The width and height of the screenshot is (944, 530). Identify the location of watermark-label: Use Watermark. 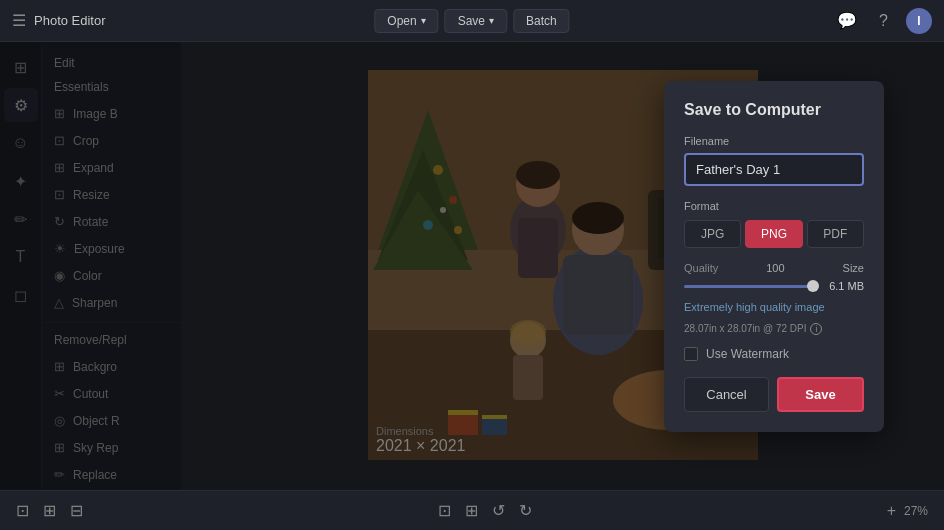
(748, 354).